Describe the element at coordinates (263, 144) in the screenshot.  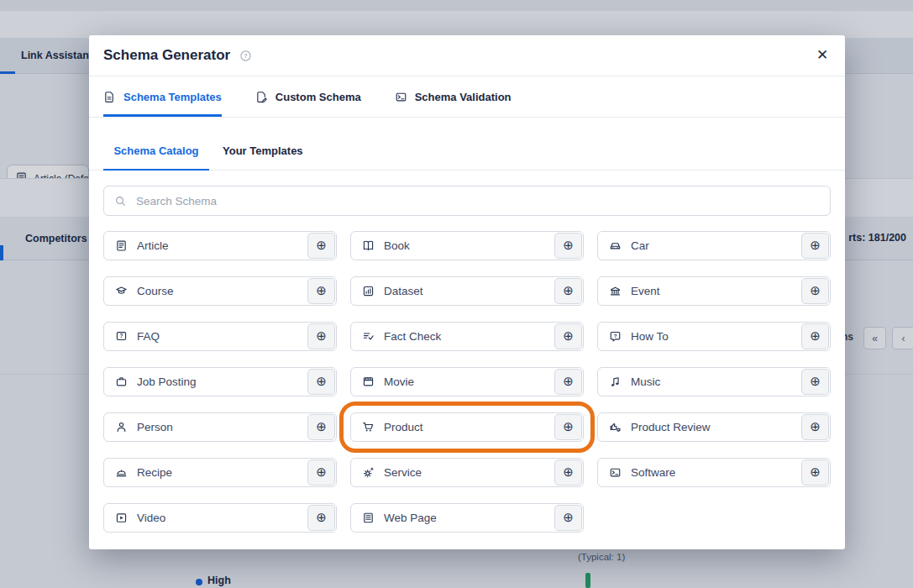
I see `subtab-your-templates: Your Templates` at that location.